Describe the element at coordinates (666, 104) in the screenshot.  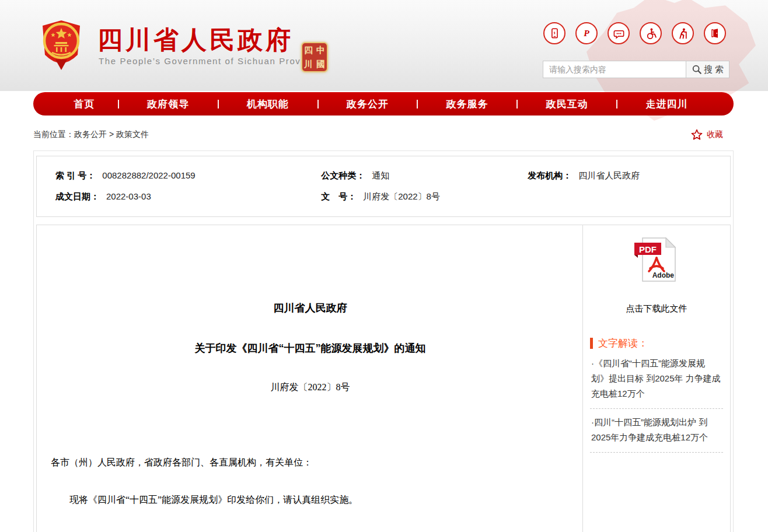
I see `nav-item-about-sichuan: 走进四川` at that location.